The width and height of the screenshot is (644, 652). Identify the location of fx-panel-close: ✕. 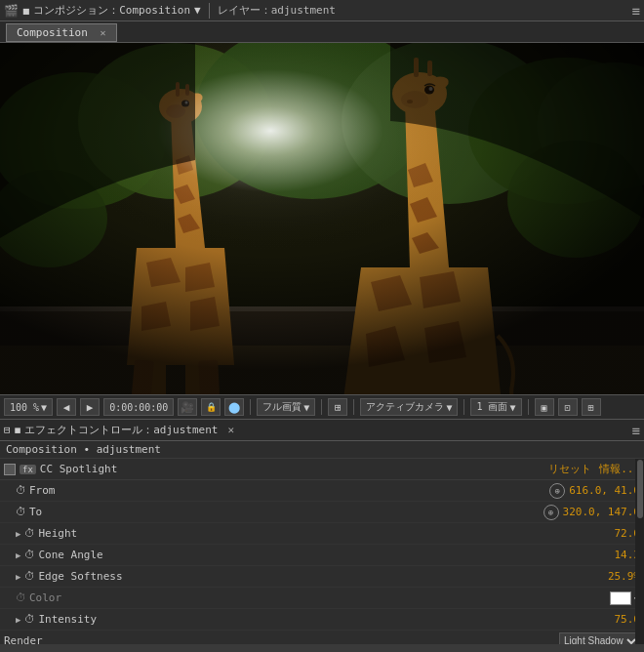
(230, 429).